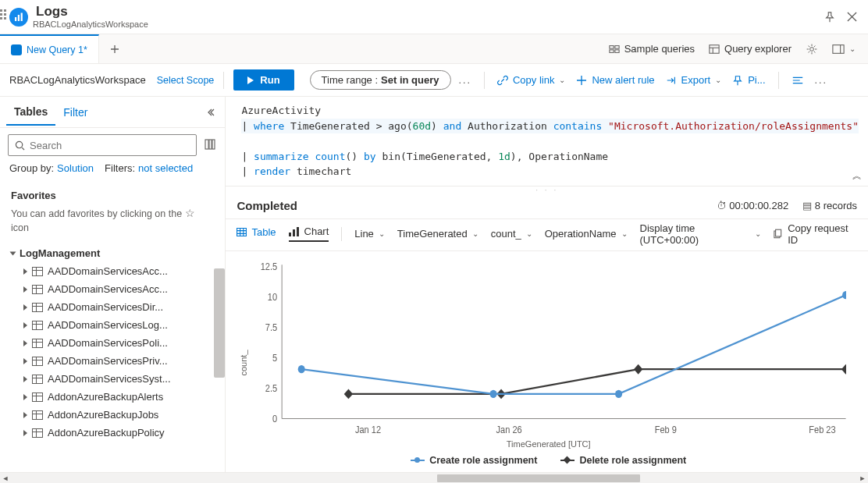 Image resolution: width=868 pixels, height=483 pixels. What do you see at coordinates (438, 234) in the screenshot?
I see `x-axis-selector: TimeGenerated⌄` at bounding box center [438, 234].